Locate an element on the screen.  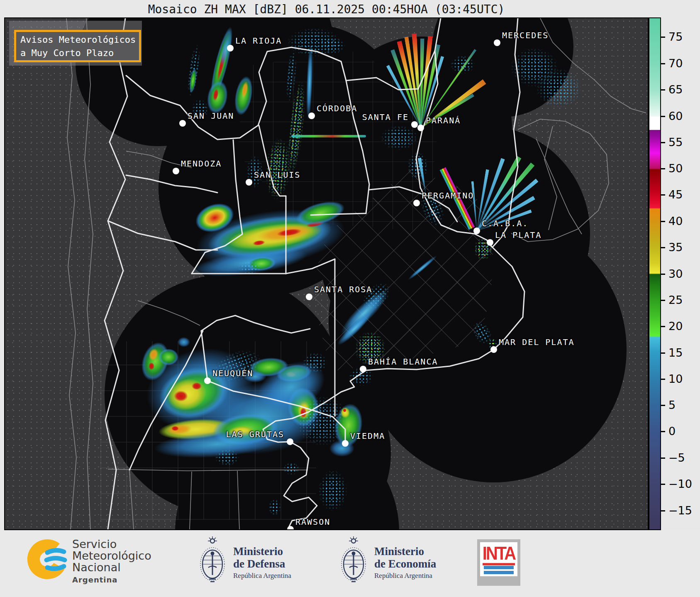
warning-box: Avisos Meteorológicos a Muy Corto Plazo is located at coordinates (78, 46).